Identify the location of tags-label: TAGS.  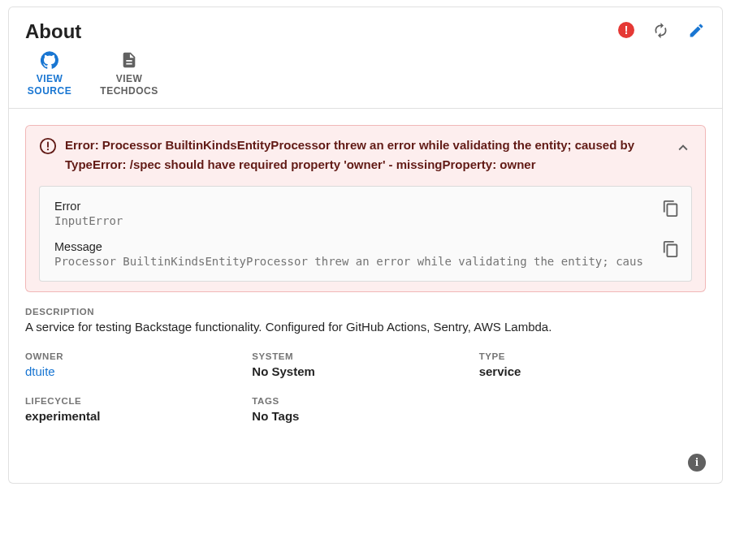
(366, 401).